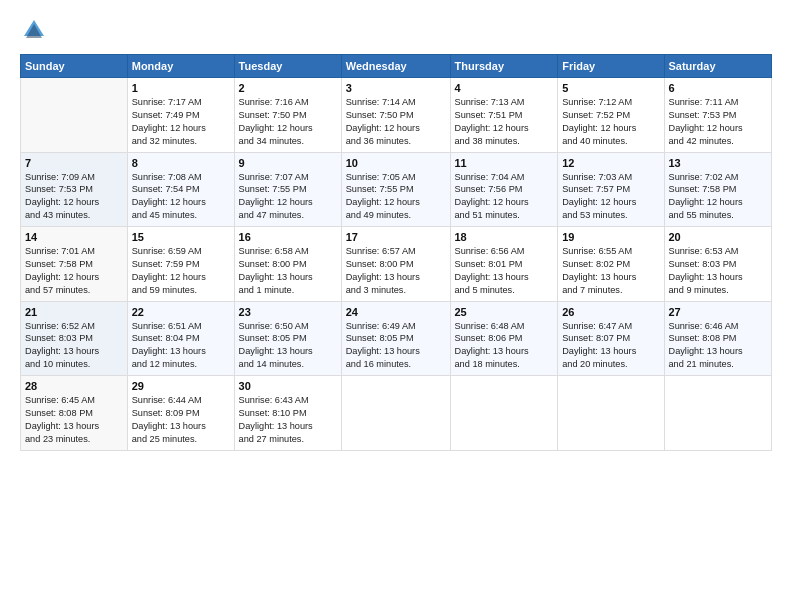 The width and height of the screenshot is (792, 612). What do you see at coordinates (74, 163) in the screenshot?
I see `day-number: 7` at bounding box center [74, 163].